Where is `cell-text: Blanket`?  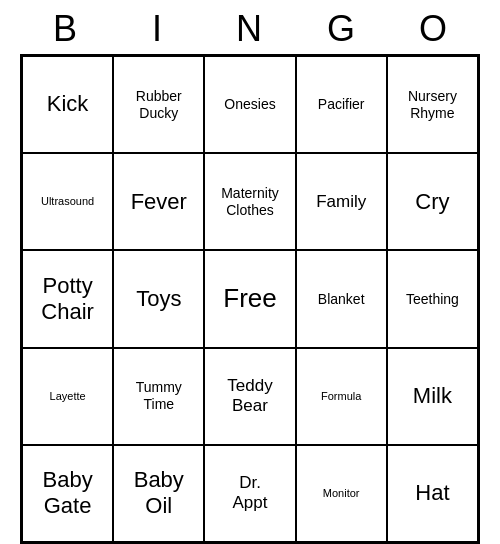 cell-text: Blanket is located at coordinates (342, 300).